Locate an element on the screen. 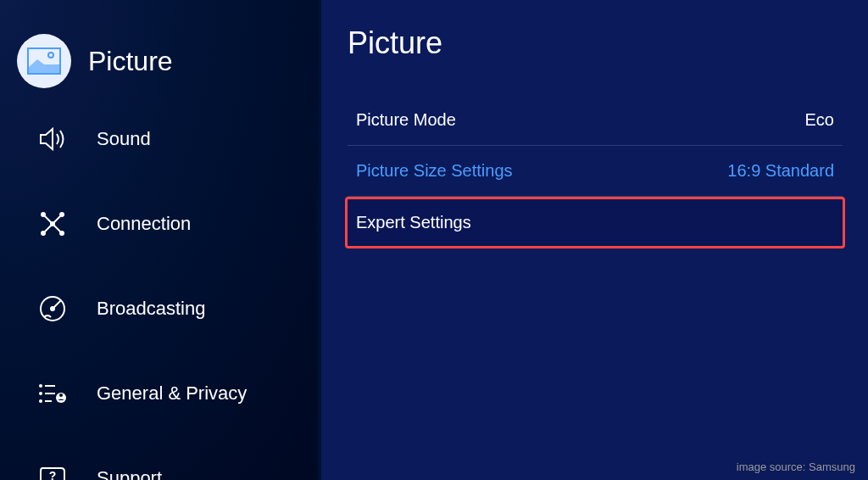 The width and height of the screenshot is (868, 480). sidebar-item-sound: Sound is located at coordinates (159, 139).